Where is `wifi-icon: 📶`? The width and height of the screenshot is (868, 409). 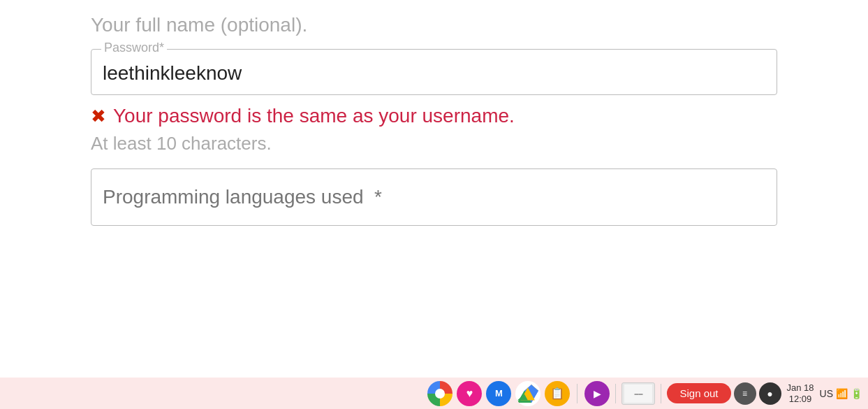 wifi-icon: 📶 is located at coordinates (842, 394).